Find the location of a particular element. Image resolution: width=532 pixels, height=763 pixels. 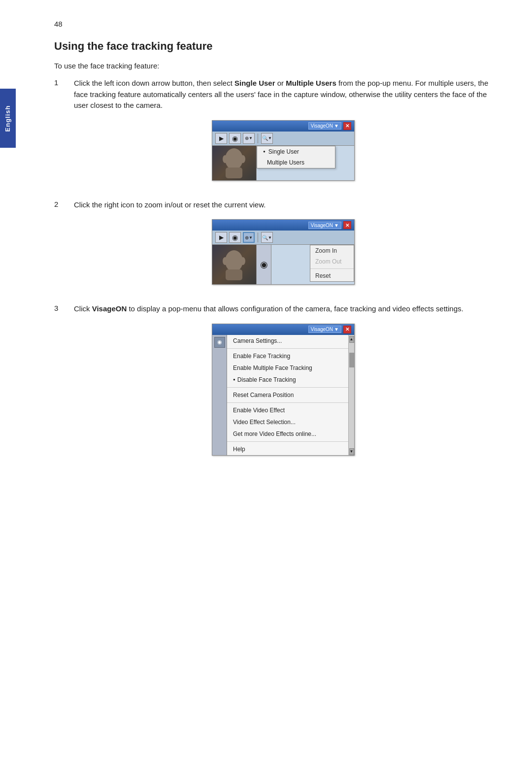

menu-get-more-video-effects: Get more Video Effects online... is located at coordinates (288, 434).